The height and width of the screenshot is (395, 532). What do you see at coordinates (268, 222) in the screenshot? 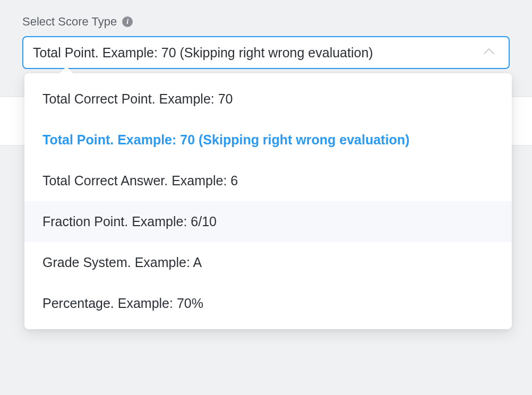
I see `option-fraction-point: Fraction Point. Example: 6/10` at bounding box center [268, 222].